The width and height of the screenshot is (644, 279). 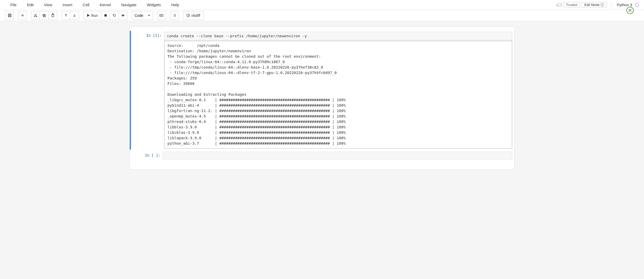 I want to click on nbdiff-button: nbdiff, so click(x=193, y=16).